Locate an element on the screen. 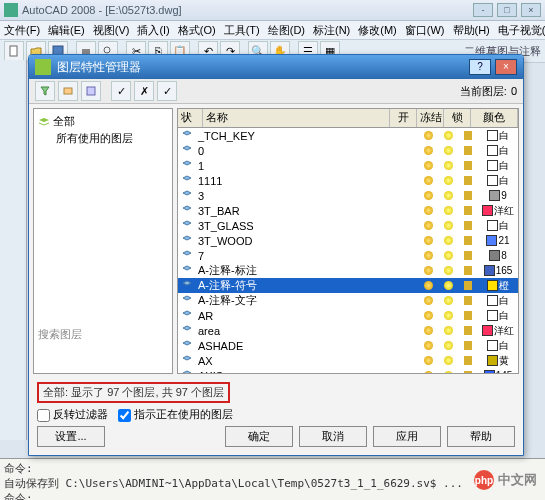 The width and height of the screenshot is (545, 500). col-freeze: 冻结 is located at coordinates (430, 118).